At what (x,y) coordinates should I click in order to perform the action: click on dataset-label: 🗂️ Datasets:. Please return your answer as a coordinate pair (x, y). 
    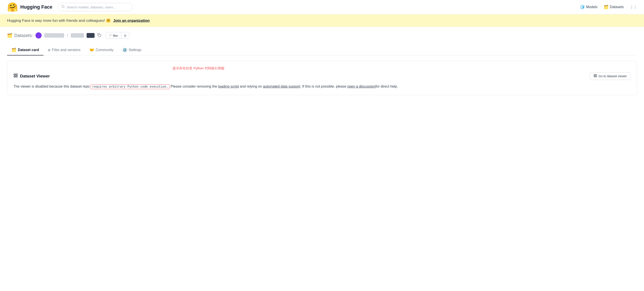
    Looking at the image, I should click on (20, 35).